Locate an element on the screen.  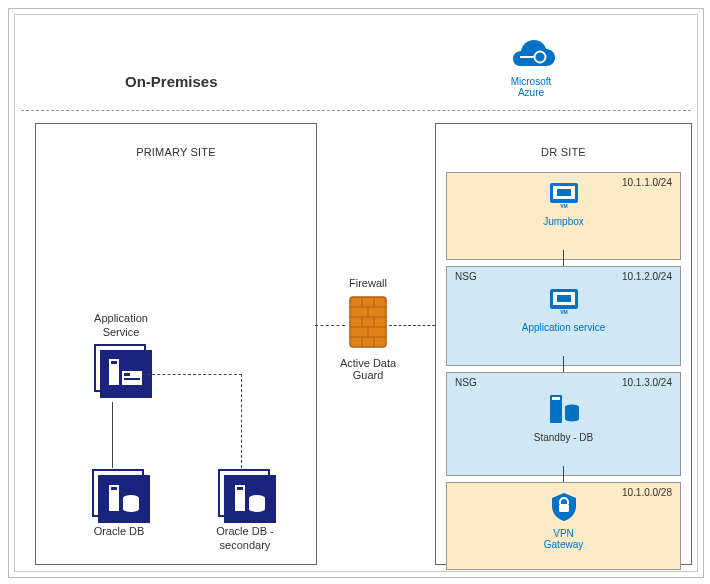
server-db-icon is located at coordinates (564, 412).